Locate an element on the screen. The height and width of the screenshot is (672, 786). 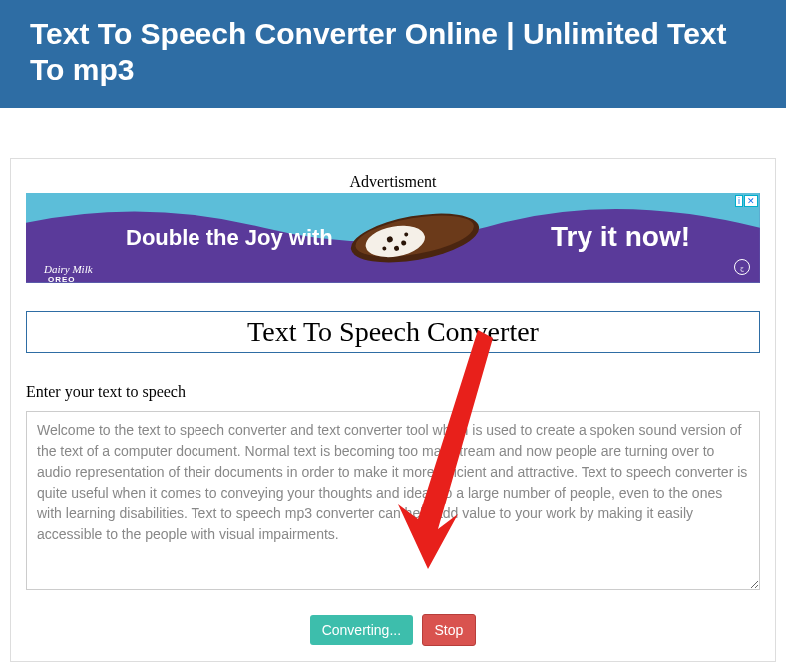
textarea-label: Enter your text to speech is located at coordinates (393, 392).